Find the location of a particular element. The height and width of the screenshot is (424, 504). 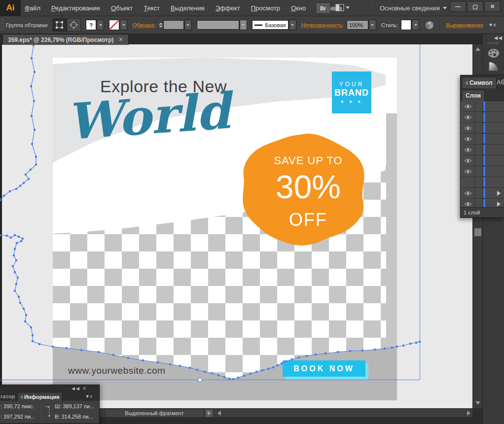

brush-definition-dropdown is located at coordinates (293, 25).